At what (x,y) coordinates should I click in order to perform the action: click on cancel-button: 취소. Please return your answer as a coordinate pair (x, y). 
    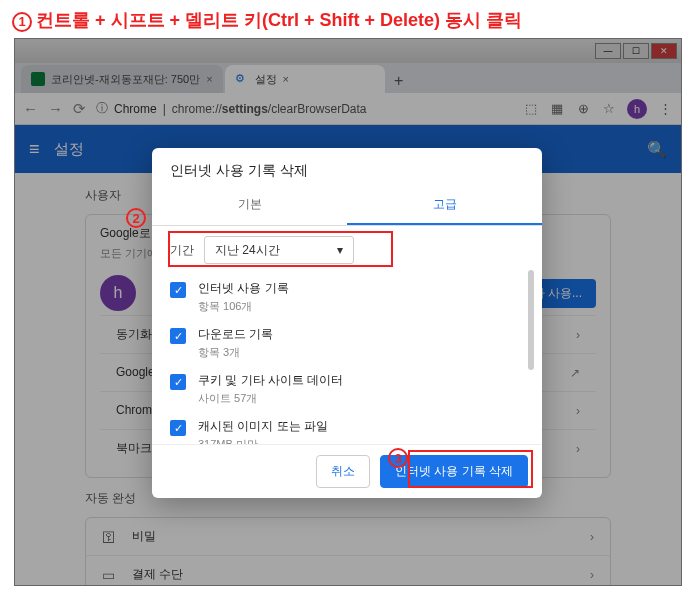
    Looking at the image, I should click on (343, 472).